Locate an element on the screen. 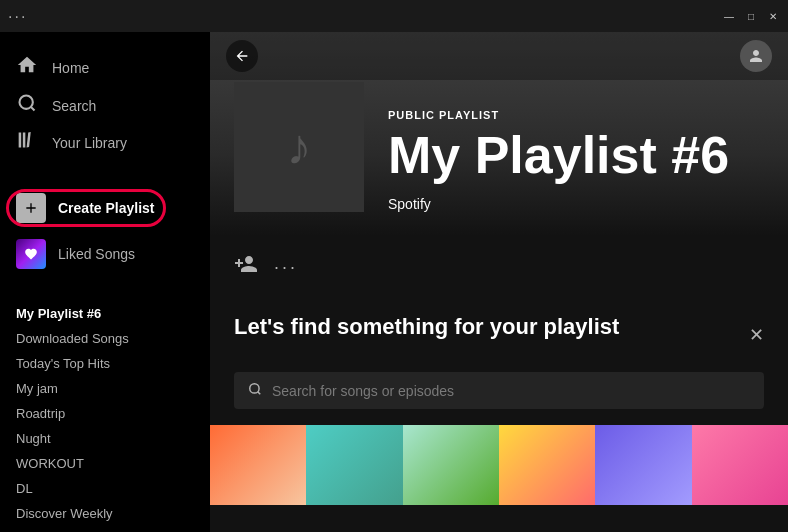  playlist-title: My Playlist #6 is located at coordinates (576, 156).